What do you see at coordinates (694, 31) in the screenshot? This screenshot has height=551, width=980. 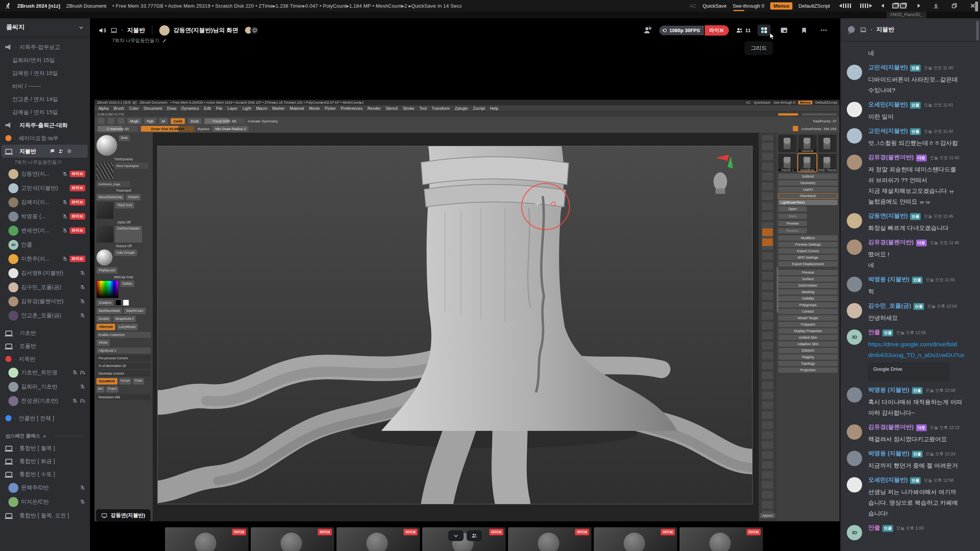 I see `stream-quality-pill: 1080p 30FPS 라이브` at bounding box center [694, 31].